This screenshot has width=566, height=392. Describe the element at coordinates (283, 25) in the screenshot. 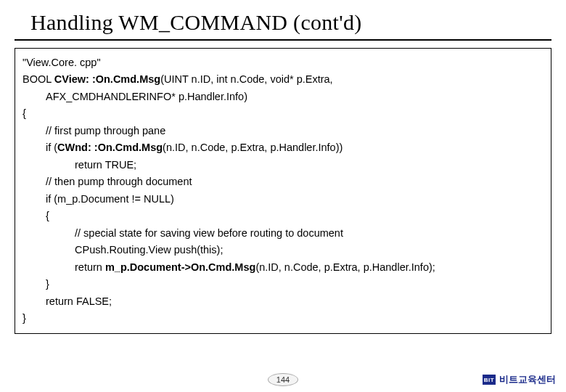

I see `slide-title: Handling WM_COMMAND (cont'd)` at that location.